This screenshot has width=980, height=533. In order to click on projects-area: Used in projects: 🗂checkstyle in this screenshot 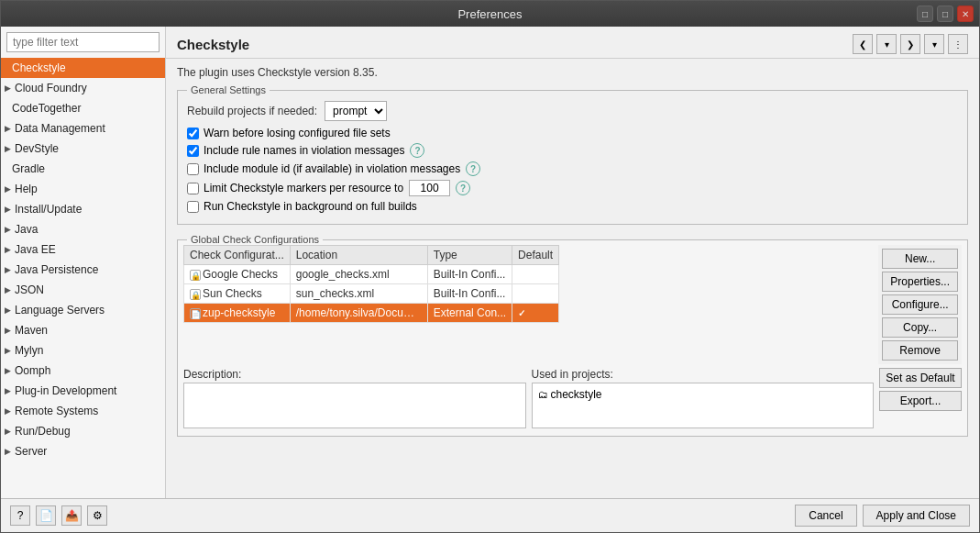, I will do `click(703, 398)`.